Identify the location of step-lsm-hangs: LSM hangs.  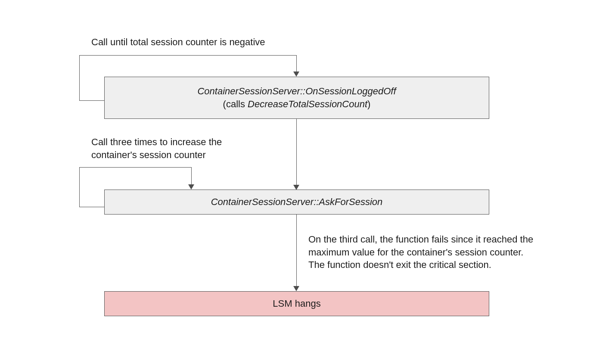
(297, 304).